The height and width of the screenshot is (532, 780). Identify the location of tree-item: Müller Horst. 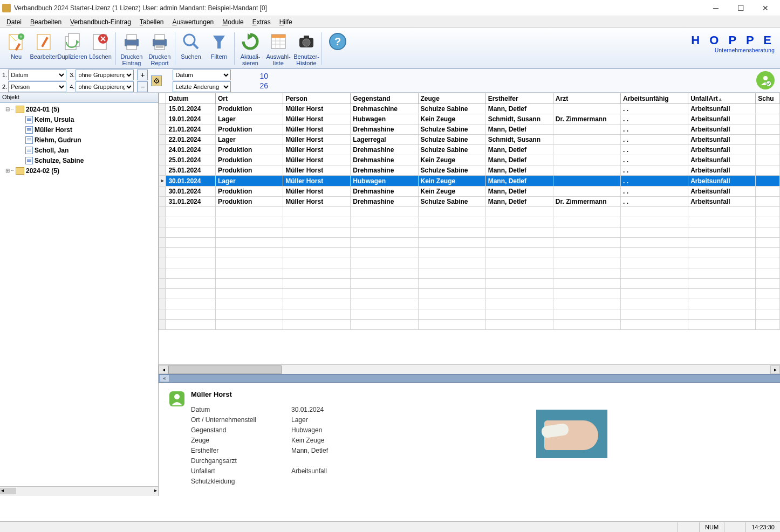
(79, 129).